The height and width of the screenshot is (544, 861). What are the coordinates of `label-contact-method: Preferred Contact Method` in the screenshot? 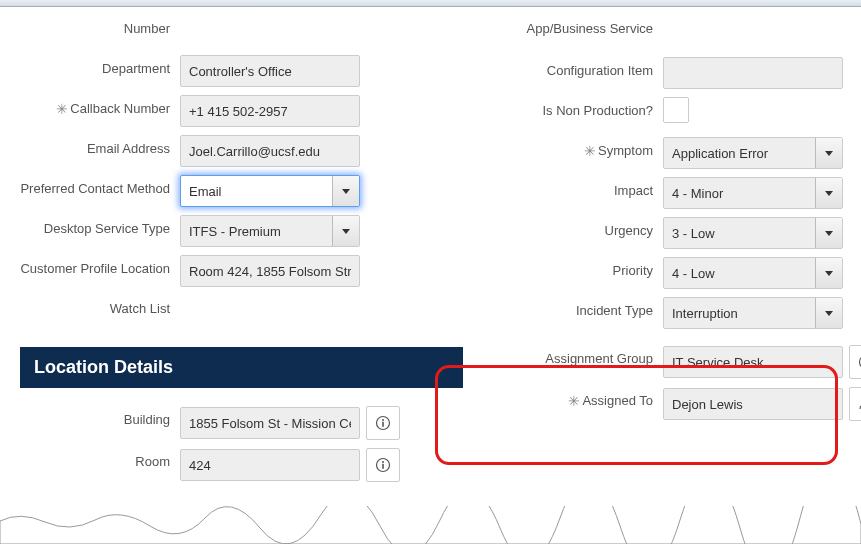 It's located at (100, 186).